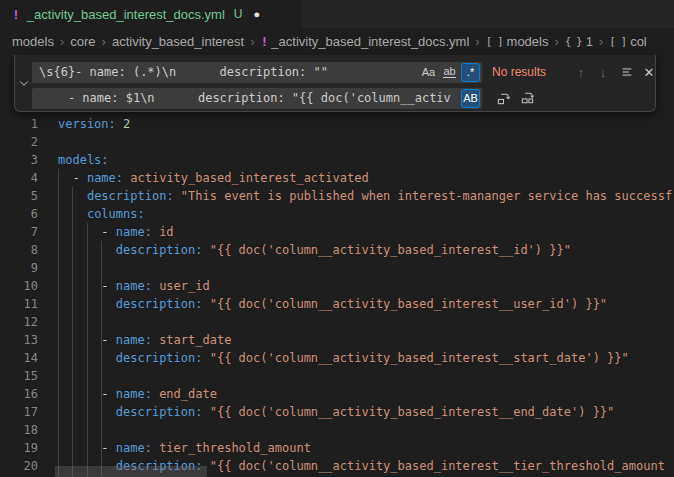  I want to click on symbol-icon: [ ], so click(618, 42).